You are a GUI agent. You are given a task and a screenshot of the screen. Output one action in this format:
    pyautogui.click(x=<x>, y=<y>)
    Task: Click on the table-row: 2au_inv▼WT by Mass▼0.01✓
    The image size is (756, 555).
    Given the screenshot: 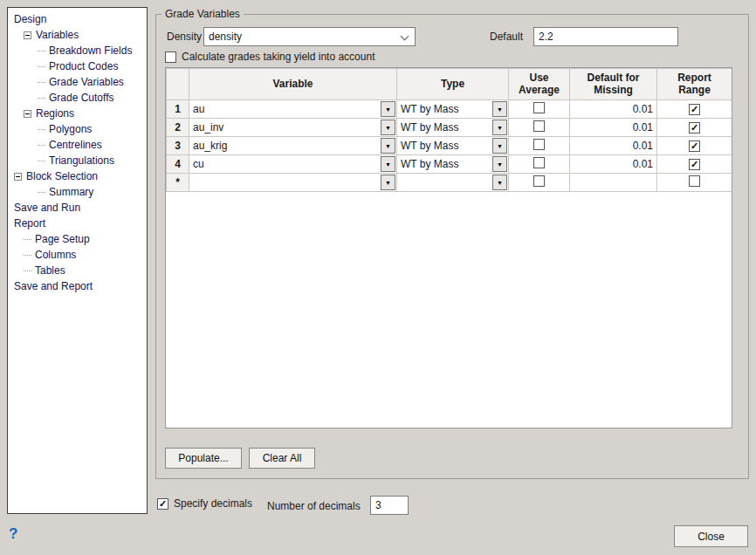 What is the action you would take?
    pyautogui.click(x=450, y=127)
    